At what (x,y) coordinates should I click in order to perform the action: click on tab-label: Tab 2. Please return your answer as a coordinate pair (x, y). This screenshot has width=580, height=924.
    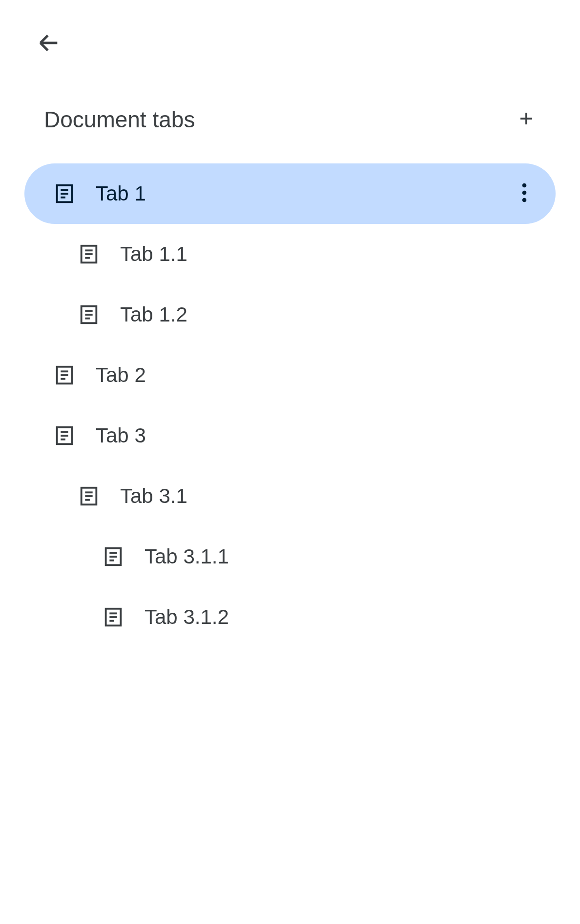
    Looking at the image, I should click on (121, 375).